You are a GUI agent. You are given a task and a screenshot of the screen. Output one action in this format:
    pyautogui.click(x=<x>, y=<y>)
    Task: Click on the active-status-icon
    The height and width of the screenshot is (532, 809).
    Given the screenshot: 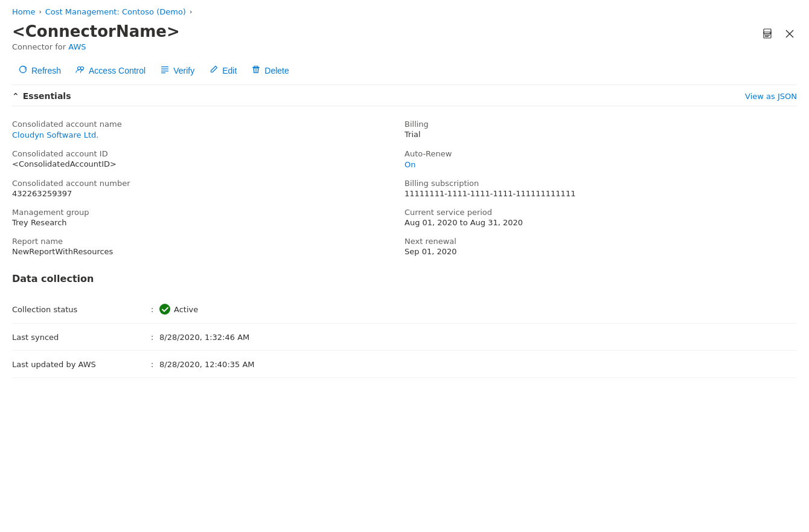 What is the action you would take?
    pyautogui.click(x=165, y=309)
    